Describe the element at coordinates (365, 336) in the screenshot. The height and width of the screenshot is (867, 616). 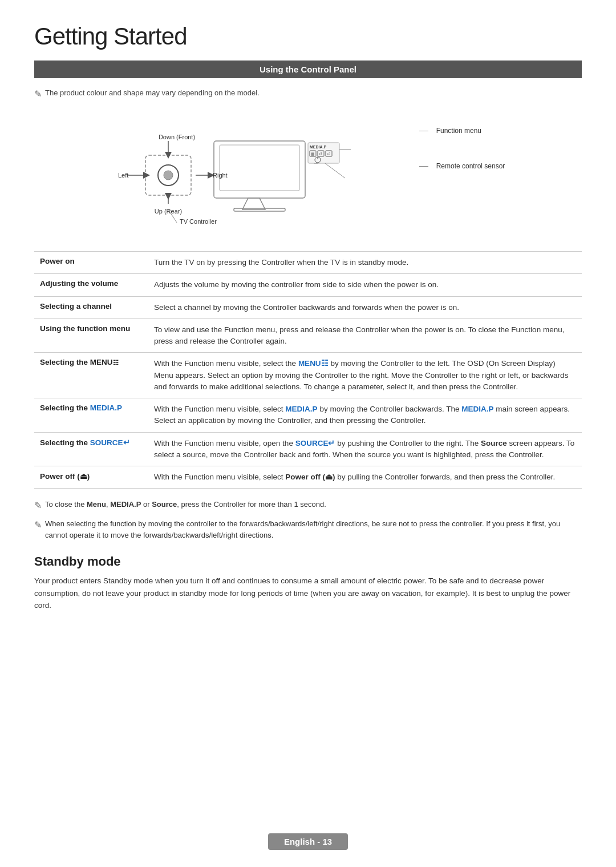
I see `row-description: To view and use the Function menu, press…` at that location.